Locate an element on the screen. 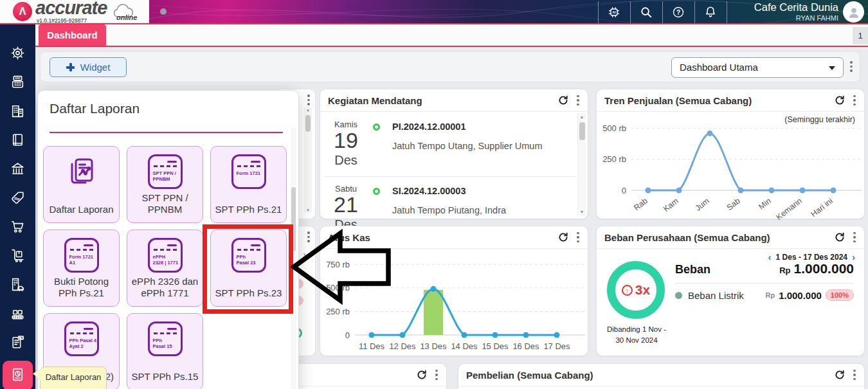  panel-title: Daftar Laporan is located at coordinates (95, 109).